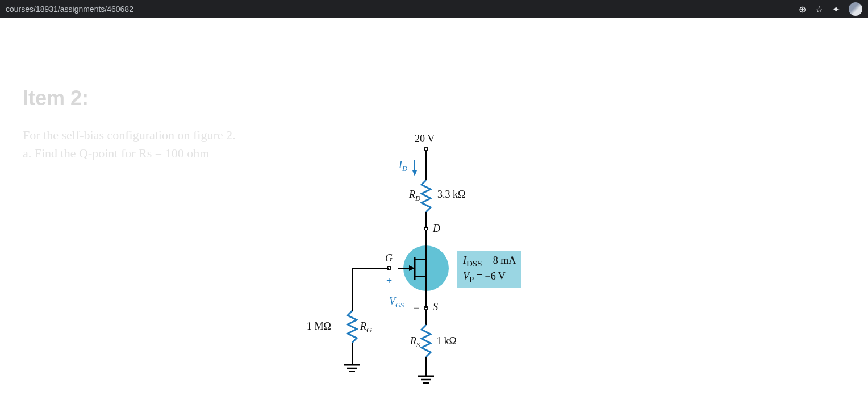  What do you see at coordinates (819, 9) in the screenshot?
I see `star-icon: ☆` at bounding box center [819, 9].